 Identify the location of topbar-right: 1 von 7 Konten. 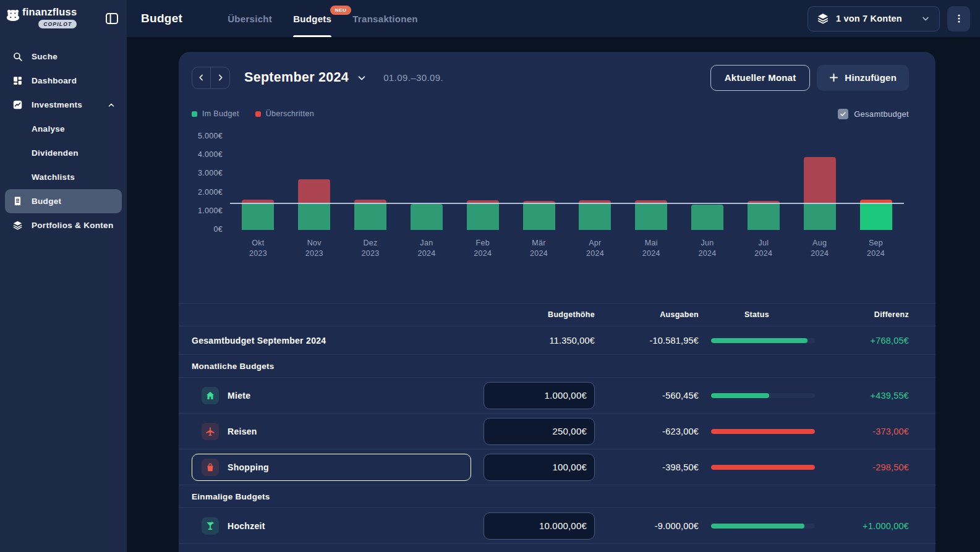
(889, 19).